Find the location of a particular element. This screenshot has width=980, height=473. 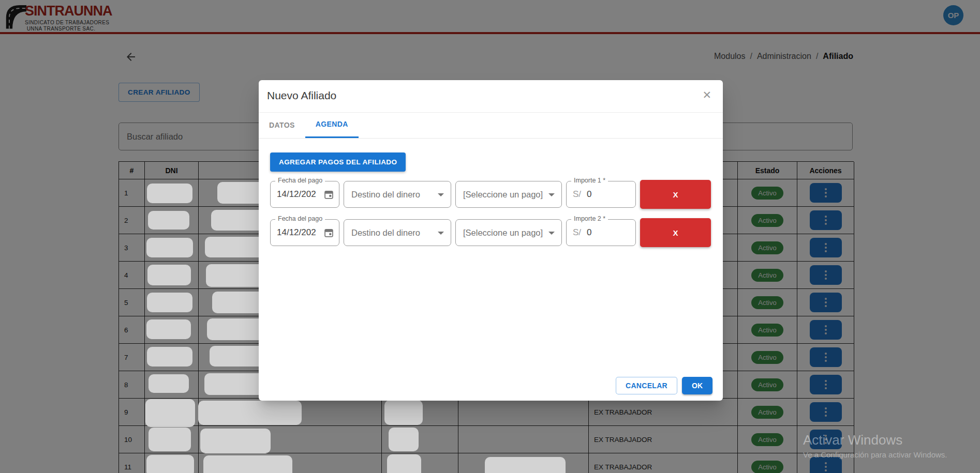

cancelar-button: CANCELAR is located at coordinates (647, 386).